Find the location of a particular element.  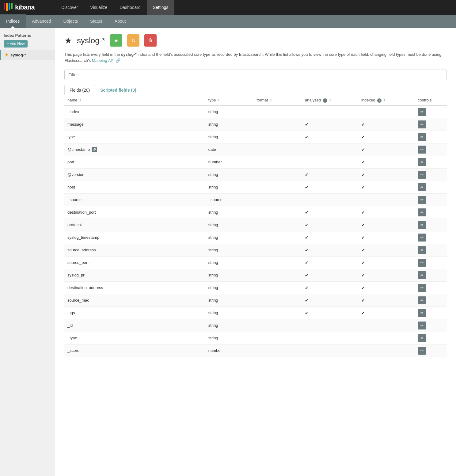

analyzed-info-icon: i is located at coordinates (325, 101).